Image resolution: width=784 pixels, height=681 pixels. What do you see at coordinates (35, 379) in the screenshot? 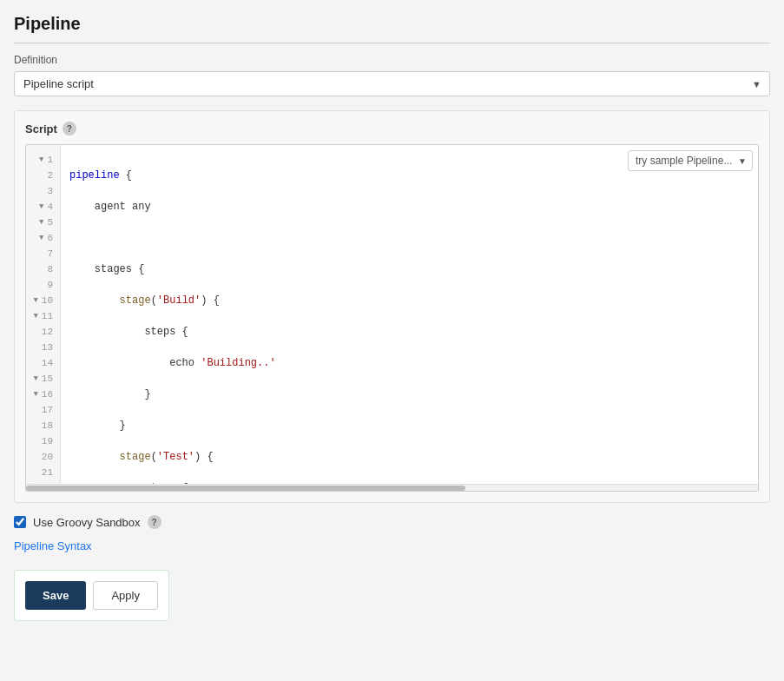
I see `fold-15: ▼` at bounding box center [35, 379].